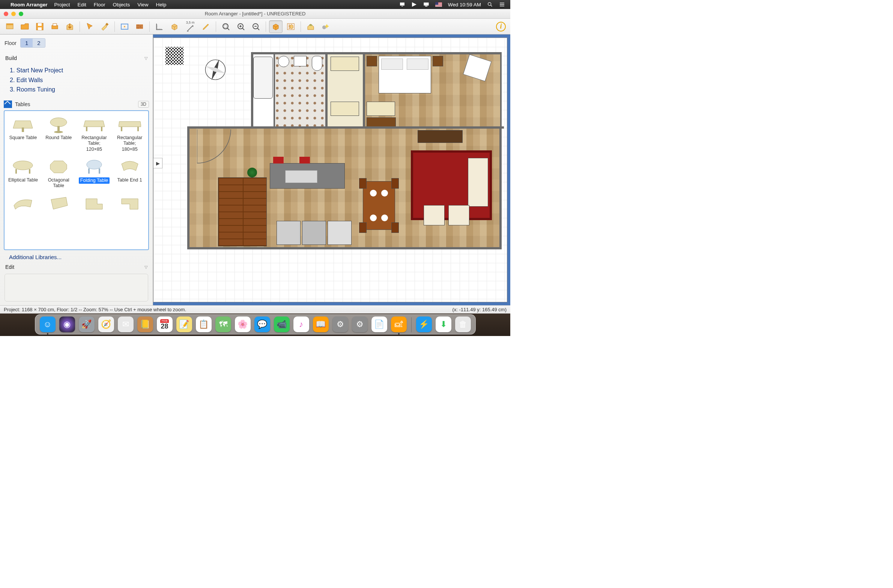 Image resolution: width=893 pixels, height=588 pixels. I want to click on object-gallery: Square TableRound TableRectangular Table…, so click(77, 180).